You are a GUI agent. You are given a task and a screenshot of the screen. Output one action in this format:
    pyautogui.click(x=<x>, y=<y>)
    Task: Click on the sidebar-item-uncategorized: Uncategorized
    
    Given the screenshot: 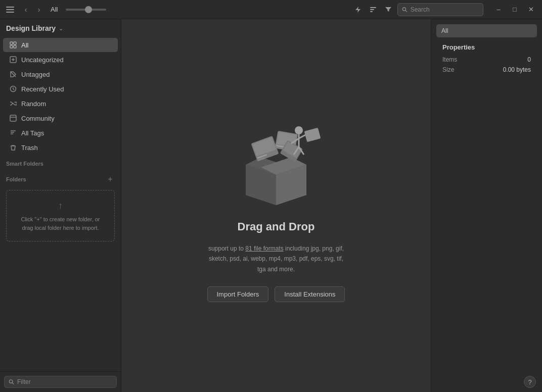 What is the action you would take?
    pyautogui.click(x=61, y=60)
    